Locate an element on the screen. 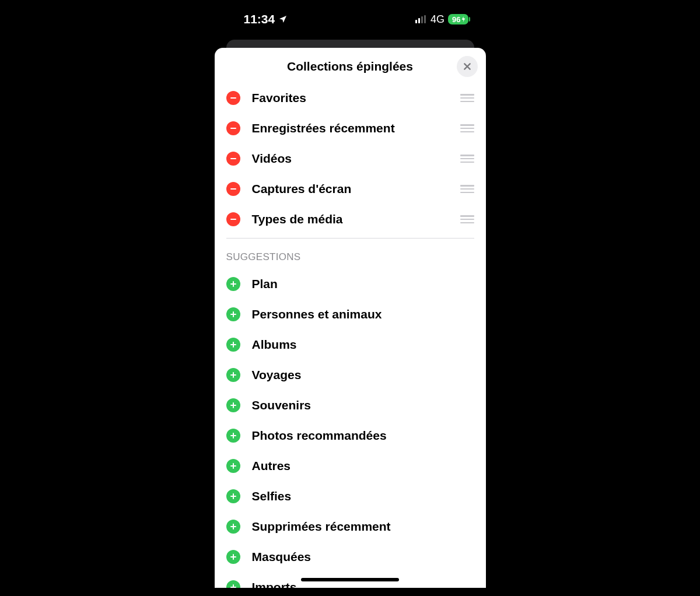 Image resolution: width=700 pixels, height=596 pixels. suggestion-row: Albums is located at coordinates (350, 345).